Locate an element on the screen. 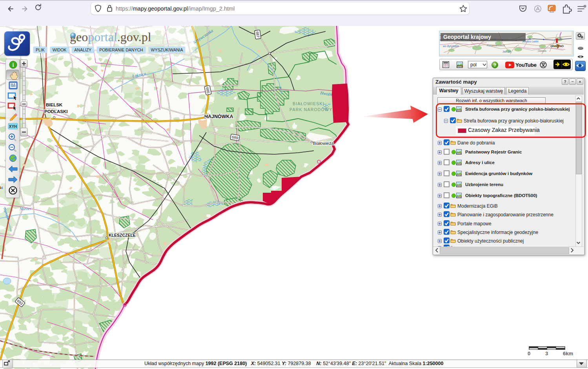  svg-text: Głowka is located at coordinates (542, 51).